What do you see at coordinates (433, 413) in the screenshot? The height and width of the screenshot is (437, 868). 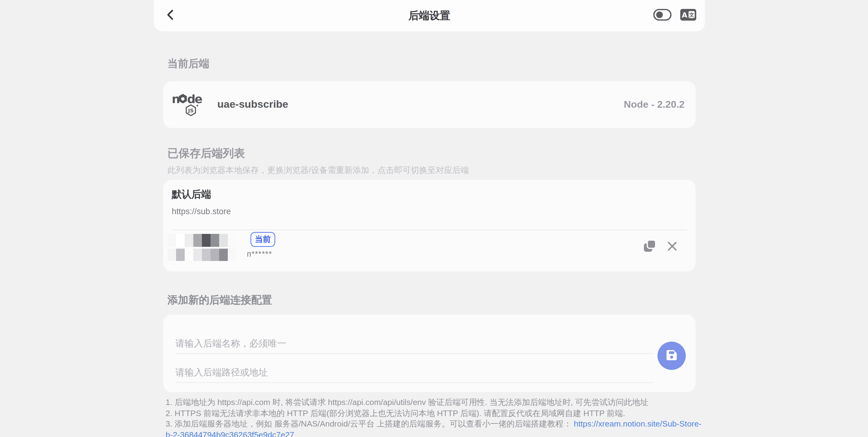 I see `note-line-2: 2. HTTPS 前端无法请求非本地的 HTTP 后端(部分浏览器上也无法访问本…` at bounding box center [433, 413].